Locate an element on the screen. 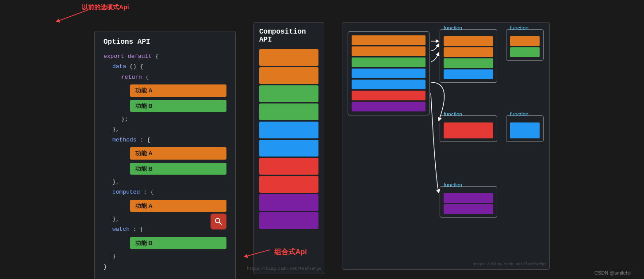  bottom-arrow is located at coordinates (261, 252).